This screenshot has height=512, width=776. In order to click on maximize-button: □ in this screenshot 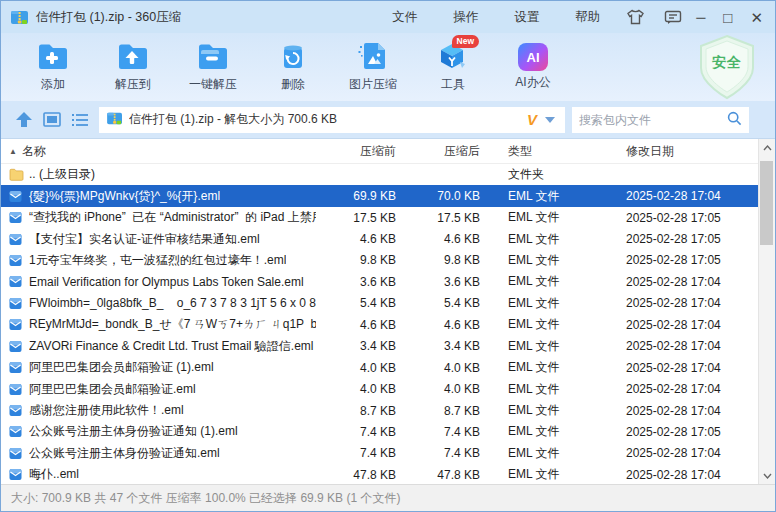, I will do `click(728, 18)`.